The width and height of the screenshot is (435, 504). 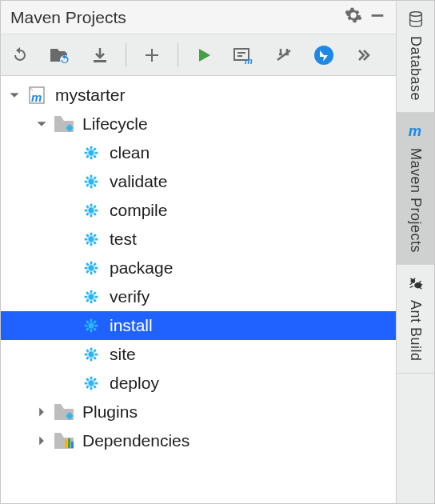 What do you see at coordinates (100, 55) in the screenshot?
I see `download-sources-button` at bounding box center [100, 55].